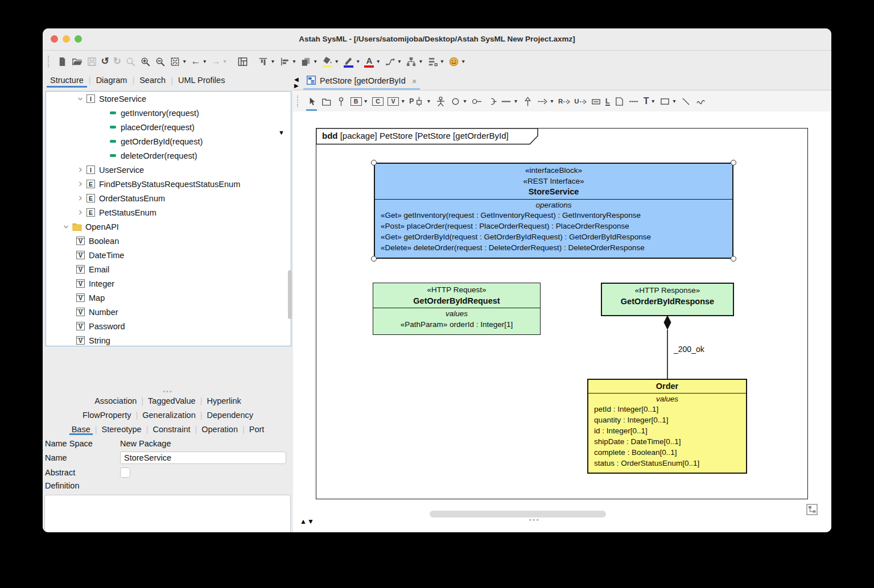  Describe the element at coordinates (650, 101) in the screenshot. I see `text-tool-button: T▼` at that location.